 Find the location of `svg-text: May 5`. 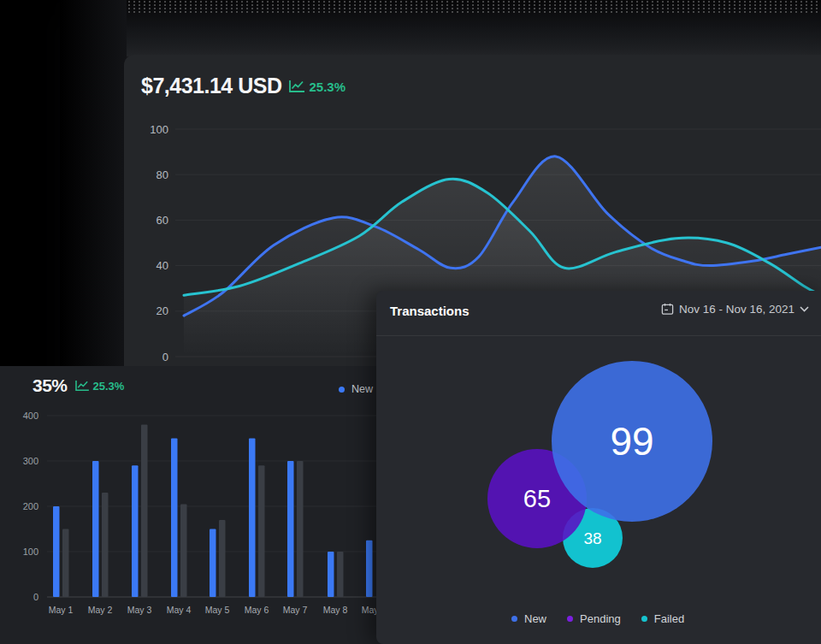

svg-text: May 5 is located at coordinates (217, 610).